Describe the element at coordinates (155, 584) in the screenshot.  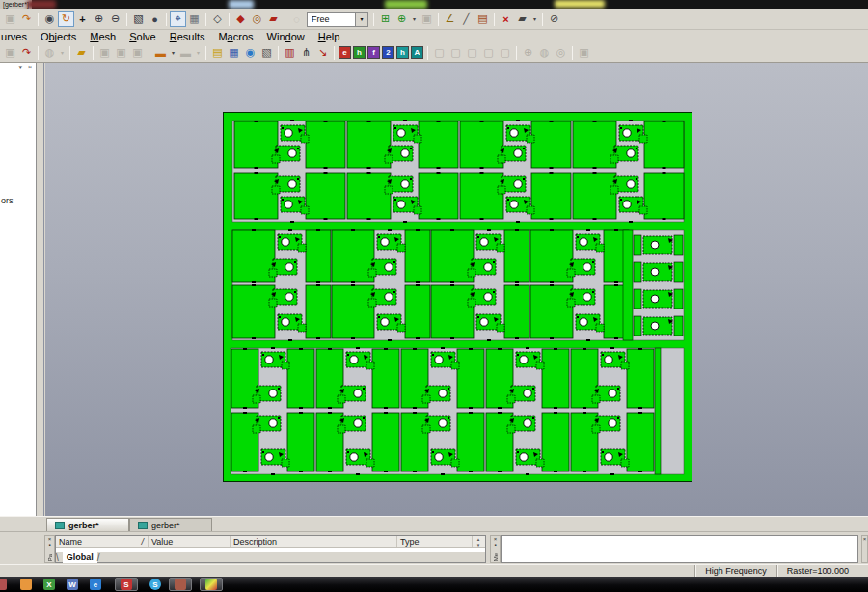
I see `taskbar-skype-icon: S` at that location.